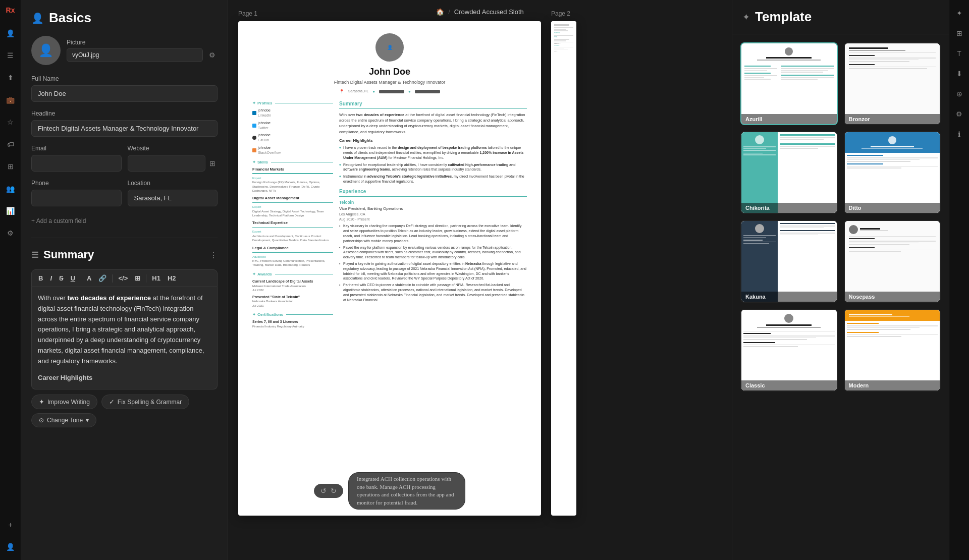 The image size is (969, 560). What do you see at coordinates (789, 385) in the screenshot?
I see `template-name-7: Classic` at bounding box center [789, 385].